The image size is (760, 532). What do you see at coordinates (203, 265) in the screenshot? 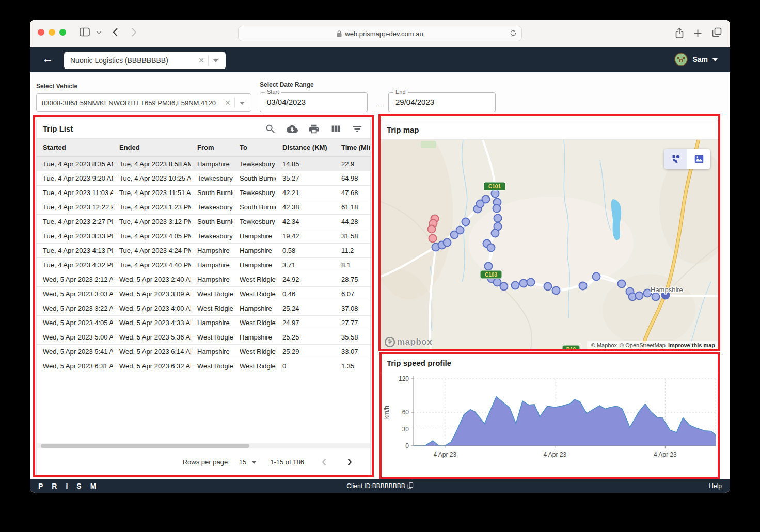
I see `table-row: Tue, 4 Apr 2023 4:32 PMTue, 4 Apr 2023 4…` at bounding box center [203, 265].